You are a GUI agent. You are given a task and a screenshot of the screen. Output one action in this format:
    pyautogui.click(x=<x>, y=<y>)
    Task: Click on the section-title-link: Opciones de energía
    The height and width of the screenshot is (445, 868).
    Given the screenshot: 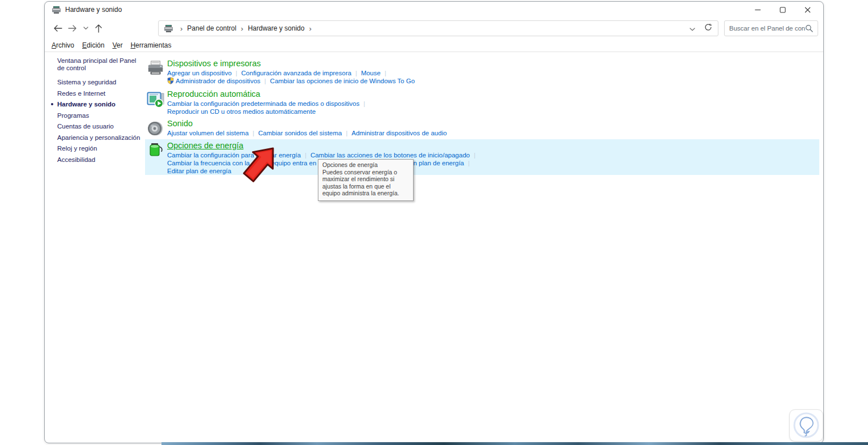 What is the action you would take?
    pyautogui.click(x=205, y=146)
    